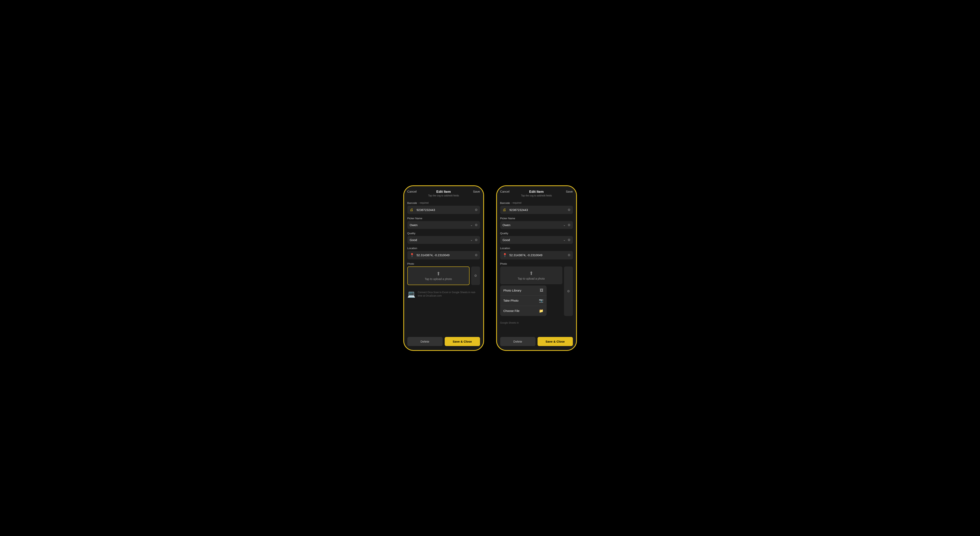 Image resolution: width=980 pixels, height=536 pixels. What do you see at coordinates (444, 203) in the screenshot?
I see `left-barcode-label: Barcode - required` at bounding box center [444, 203].